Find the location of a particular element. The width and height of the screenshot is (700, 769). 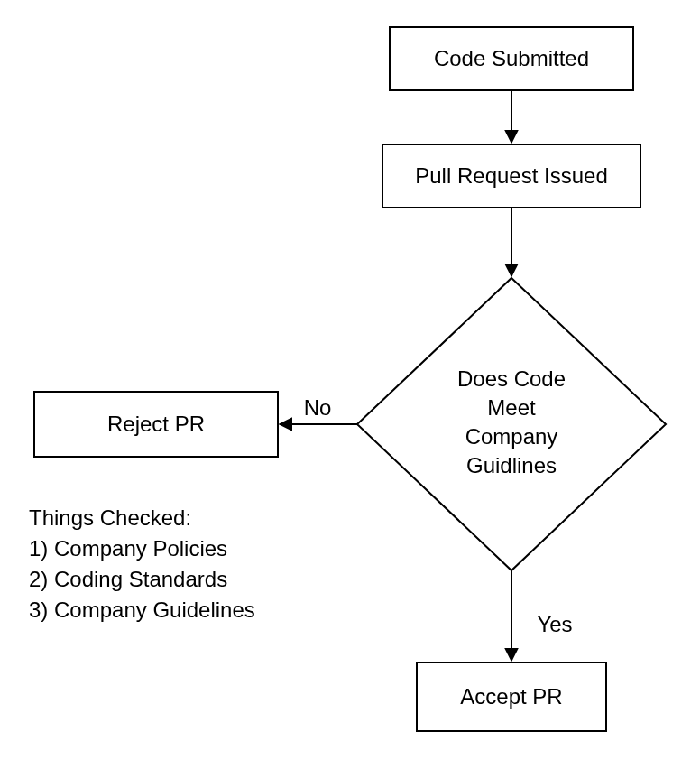

node-code-submitted-label: Code Submitted is located at coordinates (511, 58).